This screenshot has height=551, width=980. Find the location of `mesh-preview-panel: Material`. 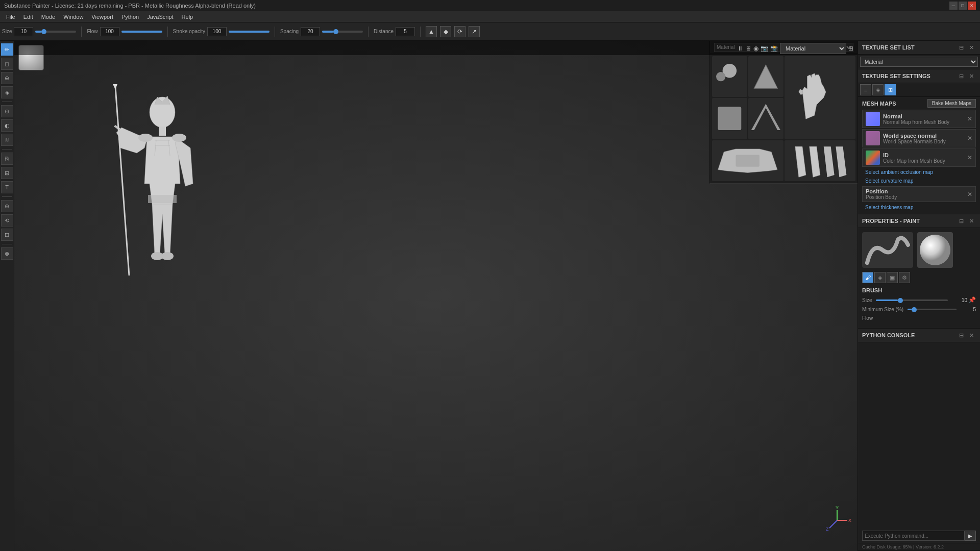

mesh-preview-panel: Material is located at coordinates (783, 112).